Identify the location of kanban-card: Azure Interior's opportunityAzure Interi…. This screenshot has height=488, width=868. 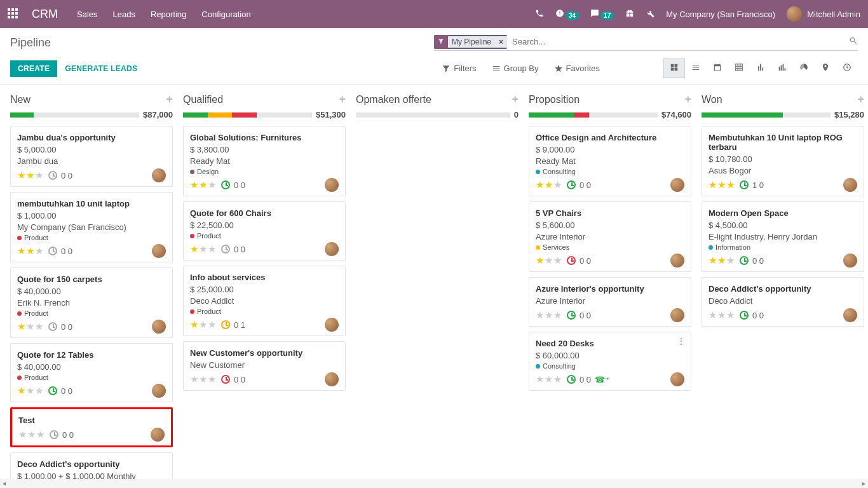
(610, 302).